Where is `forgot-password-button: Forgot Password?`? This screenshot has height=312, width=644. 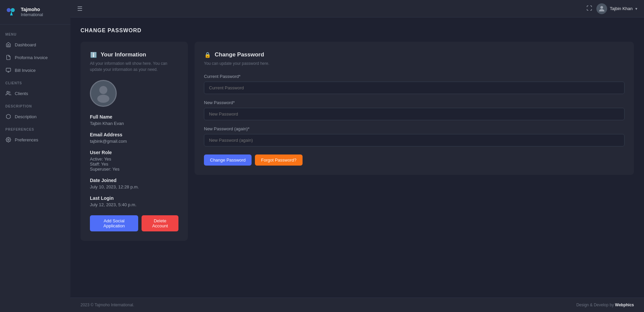 forgot-password-button: Forgot Password? is located at coordinates (279, 160).